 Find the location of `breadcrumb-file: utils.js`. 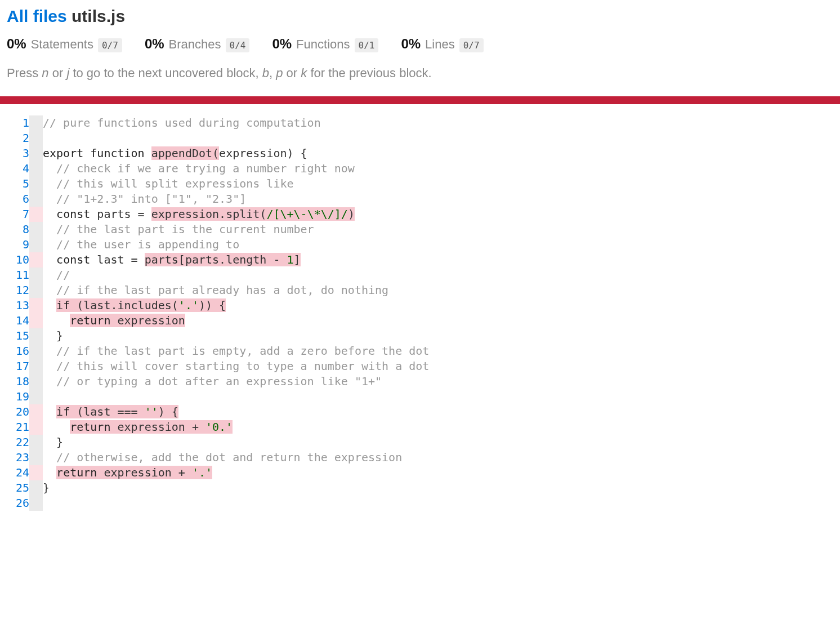

breadcrumb-file: utils.js is located at coordinates (98, 16).